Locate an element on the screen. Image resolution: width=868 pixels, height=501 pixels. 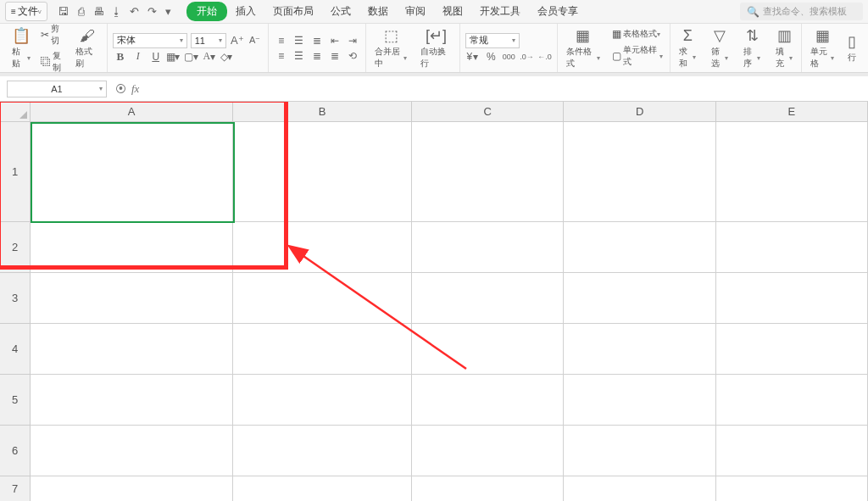
clear-format-button: ◇▾ is located at coordinates (227, 57).